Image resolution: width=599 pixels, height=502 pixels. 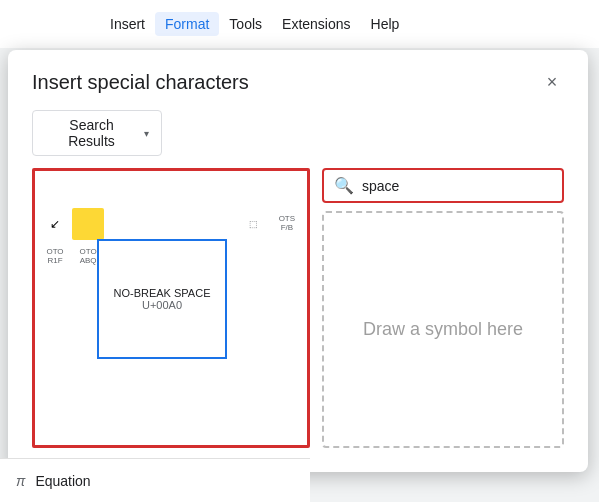 I want to click on char-cell: ⬚, so click(x=254, y=224).